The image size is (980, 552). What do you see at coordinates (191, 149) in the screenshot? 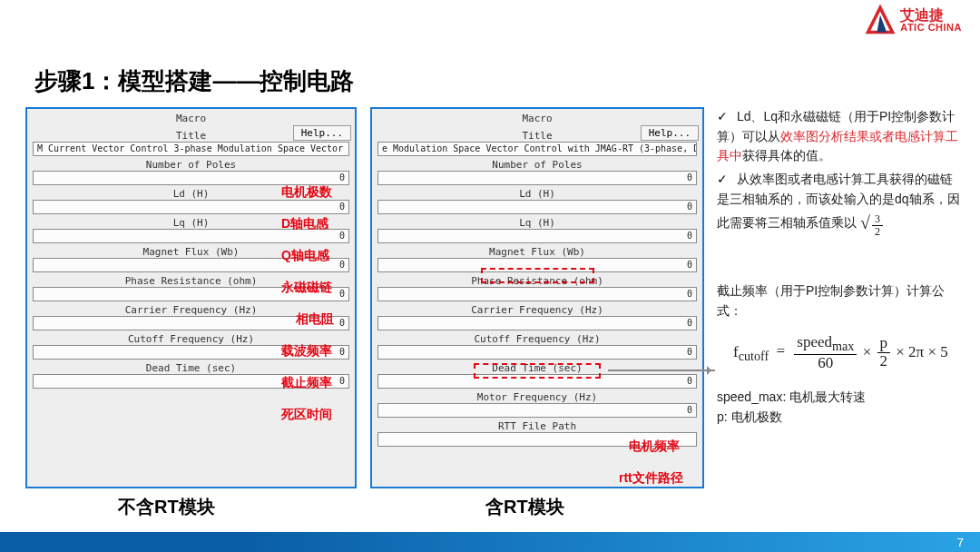
I see `title-input: M Current Vector Control 3-phase Modulat…` at bounding box center [191, 149].